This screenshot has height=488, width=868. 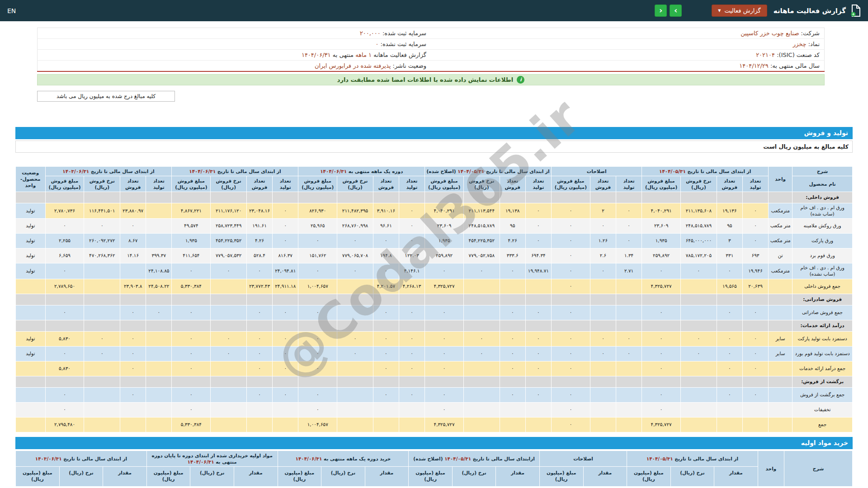 What do you see at coordinates (823, 353) in the screenshot?
I see `product-name-cell: دستمزد بابت تولید فوم بورد` at bounding box center [823, 353].